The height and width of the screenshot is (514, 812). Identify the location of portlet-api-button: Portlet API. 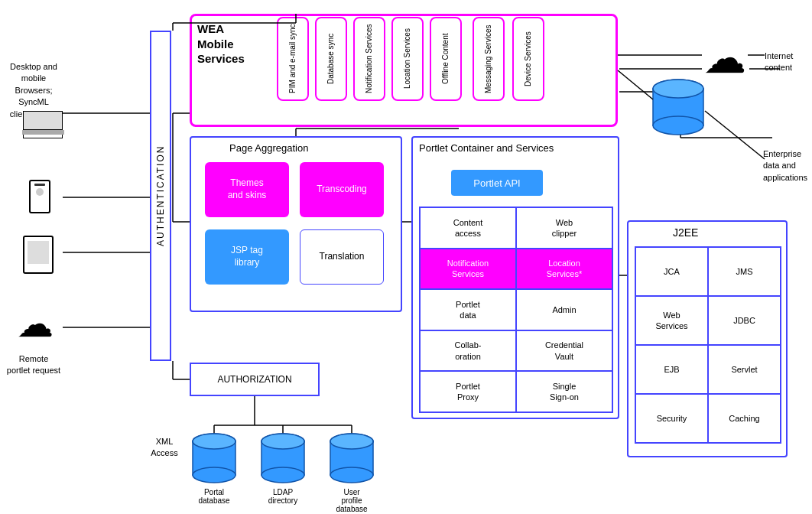
(497, 183).